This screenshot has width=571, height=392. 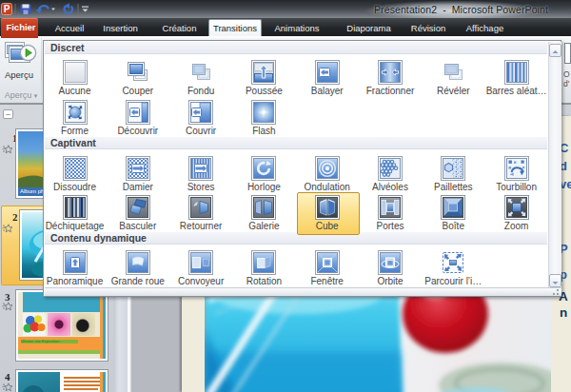 What do you see at coordinates (8, 10) in the screenshot?
I see `svg-text: P` at bounding box center [8, 10].